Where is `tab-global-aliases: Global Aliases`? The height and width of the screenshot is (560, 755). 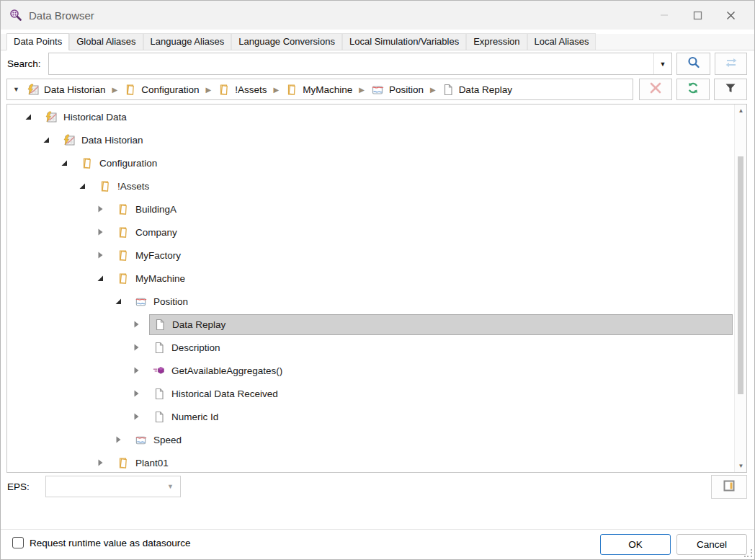 tab-global-aliases: Global Aliases is located at coordinates (106, 42).